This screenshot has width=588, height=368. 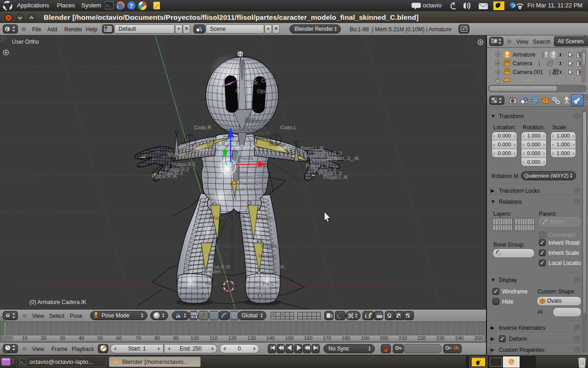 I want to click on svg-text: Pie.L, so click(x=268, y=284).